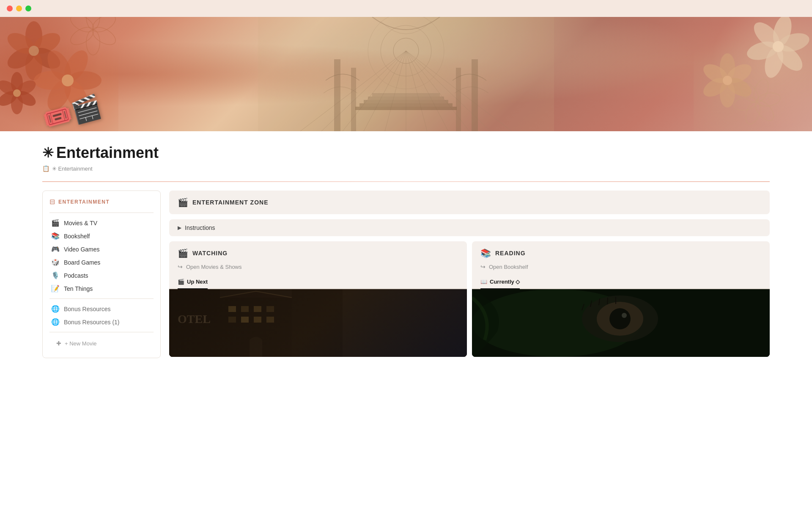  What do you see at coordinates (92, 322) in the screenshot?
I see `sidebar-item-bonus-resources-1-label: Bonus Resources (1)` at bounding box center [92, 322].